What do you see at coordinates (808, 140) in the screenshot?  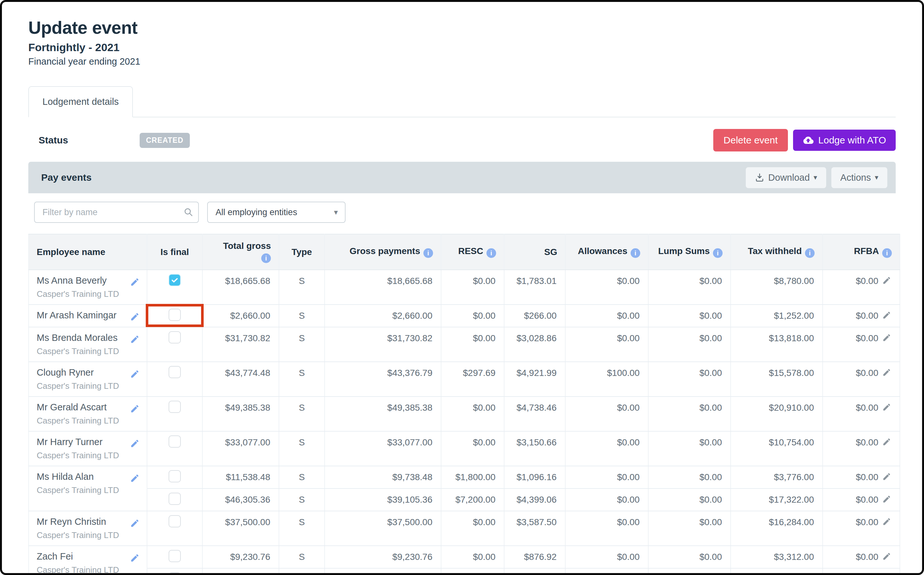 I see `cloud-upload-icon` at bounding box center [808, 140].